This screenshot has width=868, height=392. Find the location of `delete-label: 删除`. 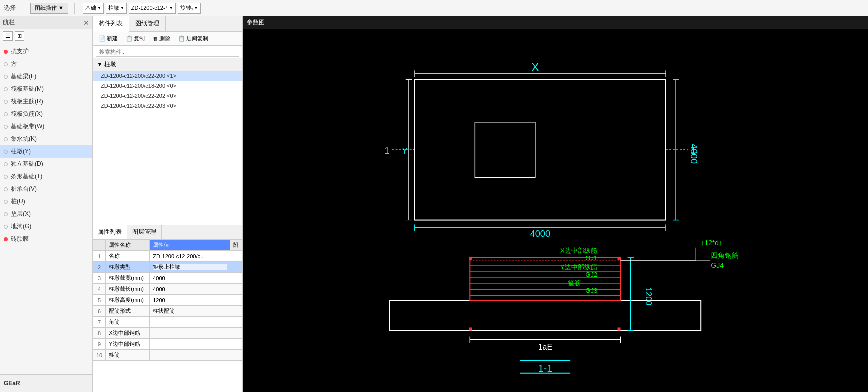

delete-label: 删除 is located at coordinates (165, 38).